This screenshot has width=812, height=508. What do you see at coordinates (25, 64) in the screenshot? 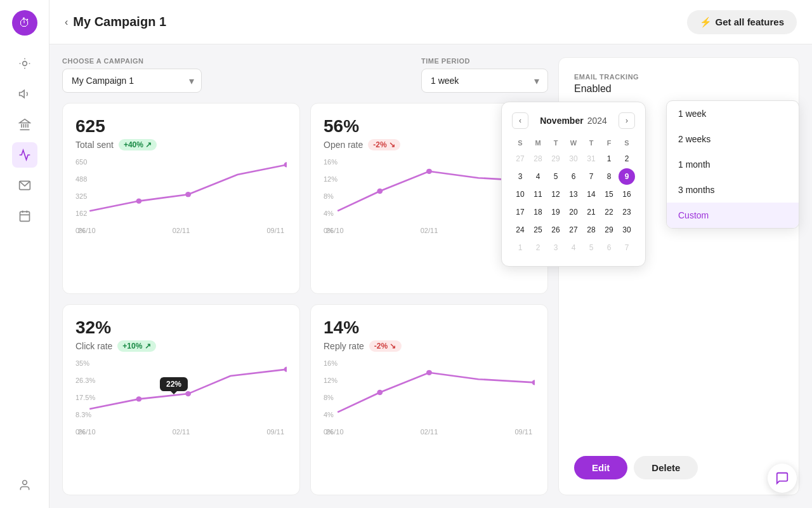
I see `sidebar-item-email` at bounding box center [25, 64].